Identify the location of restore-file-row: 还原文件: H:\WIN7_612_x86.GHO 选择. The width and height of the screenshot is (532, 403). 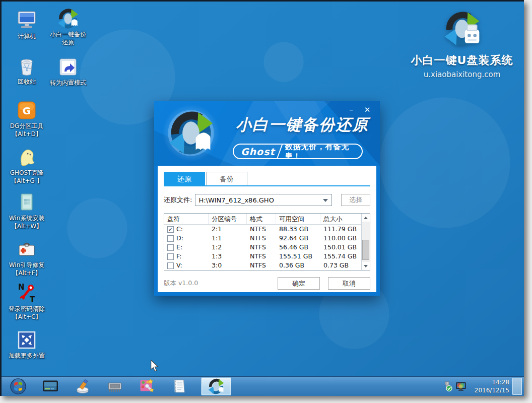
(267, 200).